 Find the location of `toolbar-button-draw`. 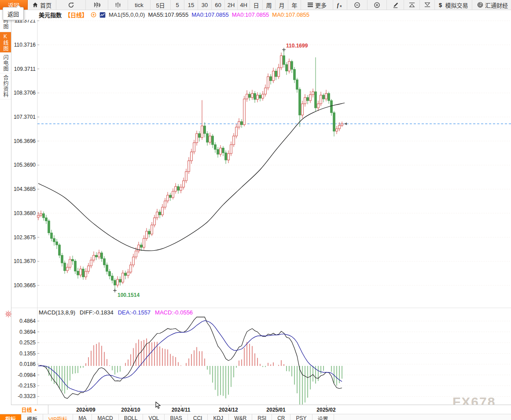

toolbar-button-draw is located at coordinates (395, 5).